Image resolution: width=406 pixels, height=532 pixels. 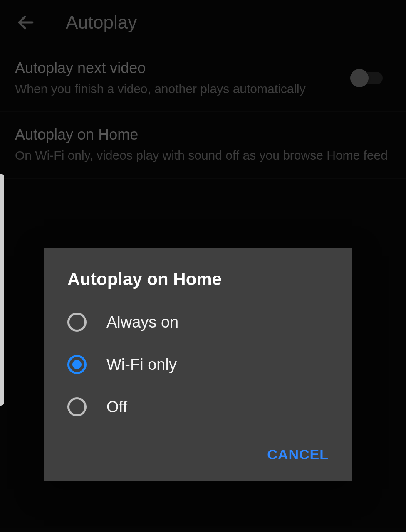 I want to click on option-label: Always on, so click(x=142, y=323).